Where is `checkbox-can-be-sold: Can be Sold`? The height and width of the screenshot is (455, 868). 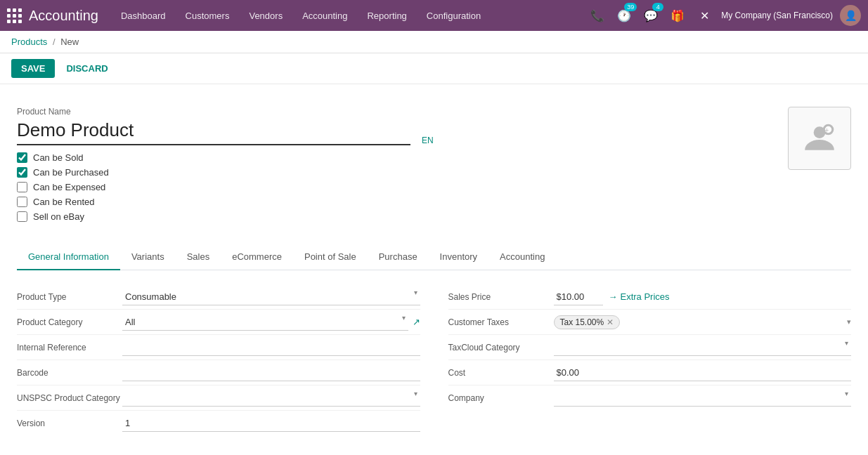
checkbox-can-be-sold: Can be Sold is located at coordinates (402, 157).